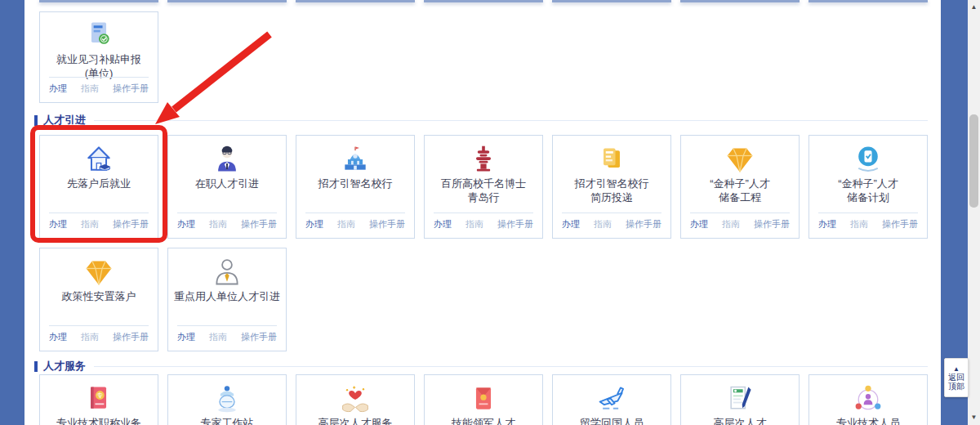  Describe the element at coordinates (356, 420) in the screenshot. I see `card-title: 高层次人才服务` at that location.